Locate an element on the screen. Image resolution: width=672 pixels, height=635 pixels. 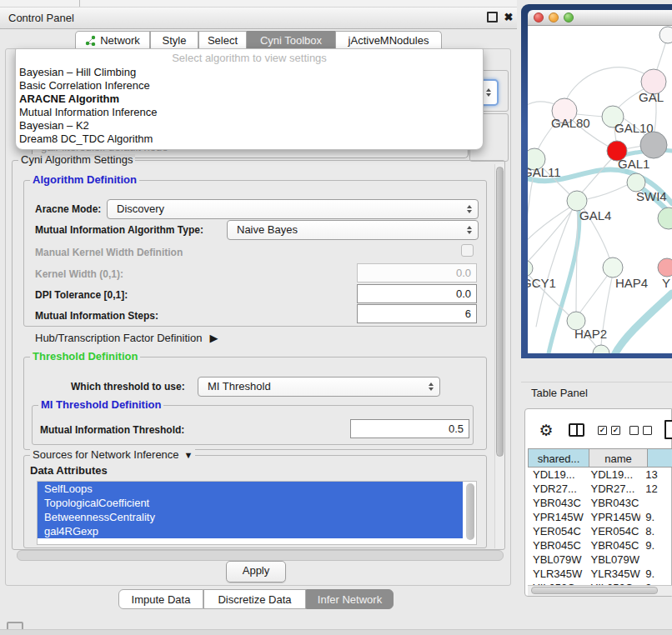
data-attributes-list: SelfLoopsTopologicalCoefficientBetweenne… is located at coordinates (257, 513).